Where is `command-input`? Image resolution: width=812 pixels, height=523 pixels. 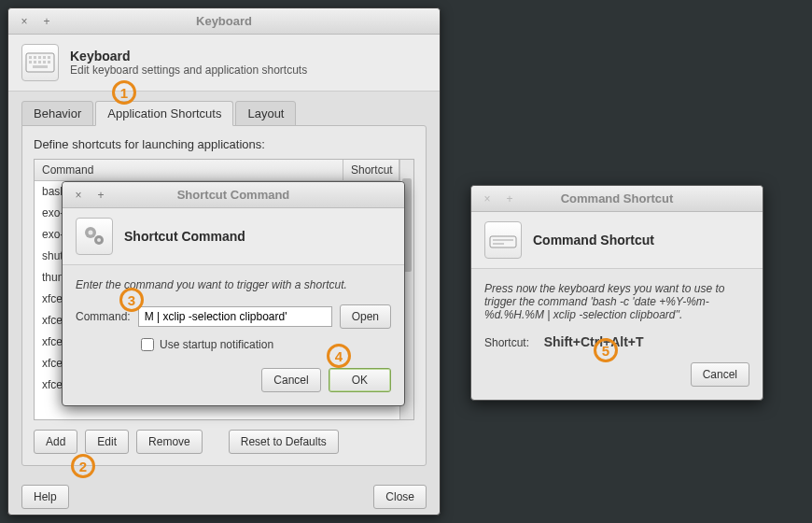
command-input is located at coordinates (235, 317).